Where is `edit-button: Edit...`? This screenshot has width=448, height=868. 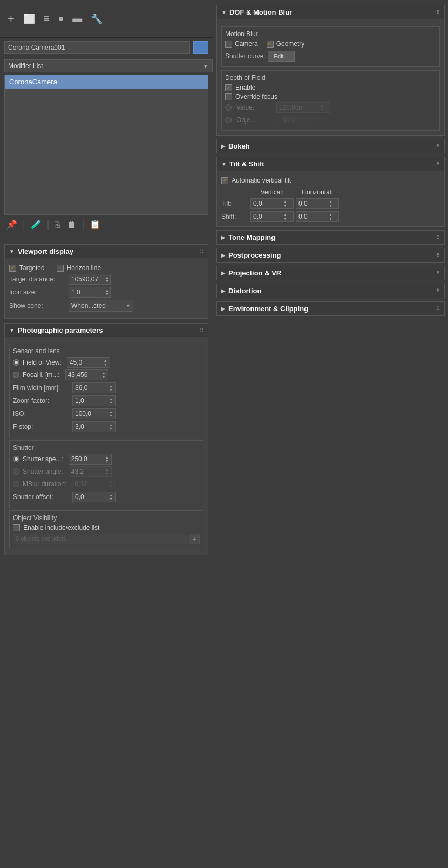 edit-button: Edit... is located at coordinates (281, 56).